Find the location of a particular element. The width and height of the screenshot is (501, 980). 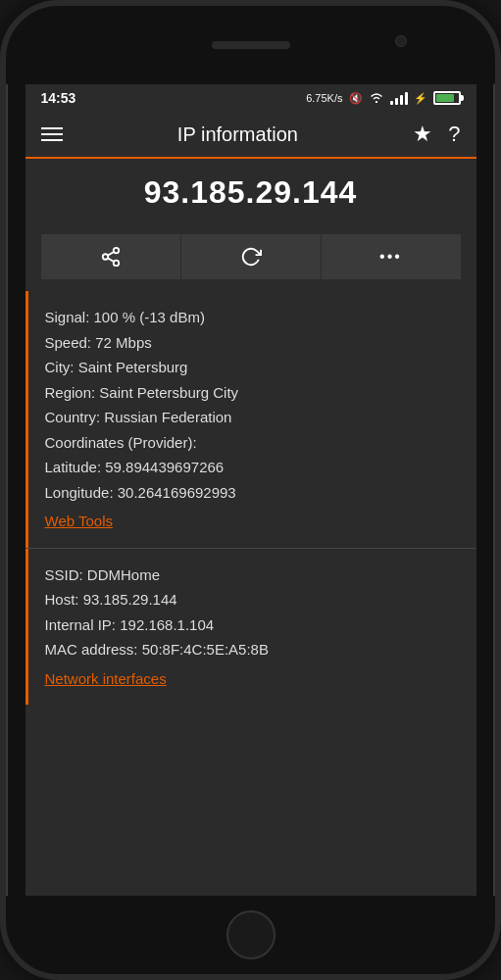

camera is located at coordinates (401, 41).